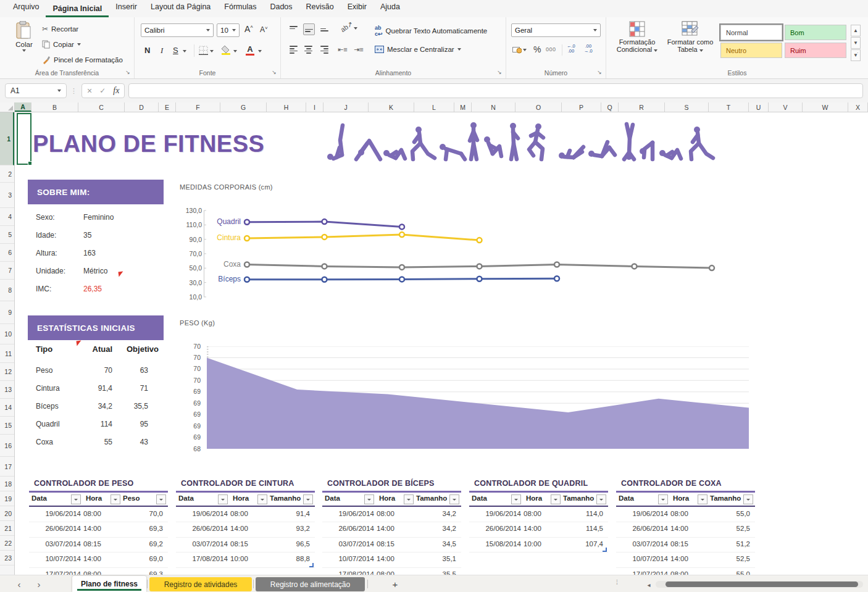 This screenshot has width=868, height=592. What do you see at coordinates (180, 9) in the screenshot?
I see `menu-tab-layout-da-pagina: Layout da Página` at bounding box center [180, 9].